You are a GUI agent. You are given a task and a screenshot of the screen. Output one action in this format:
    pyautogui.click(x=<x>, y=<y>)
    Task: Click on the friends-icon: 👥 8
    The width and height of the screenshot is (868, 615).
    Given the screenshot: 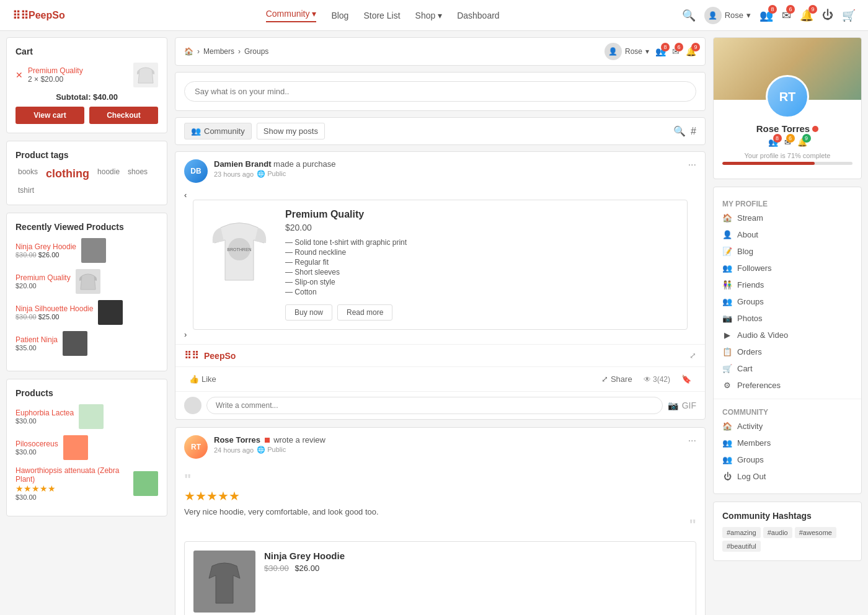 What is the action you would take?
    pyautogui.click(x=766, y=15)
    